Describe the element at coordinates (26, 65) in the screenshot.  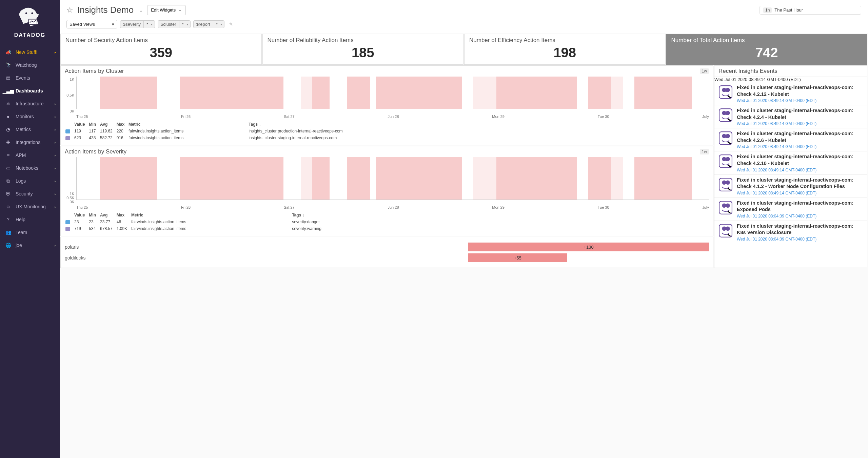
I see `sidebar-item-label: Watchdog` at that location.